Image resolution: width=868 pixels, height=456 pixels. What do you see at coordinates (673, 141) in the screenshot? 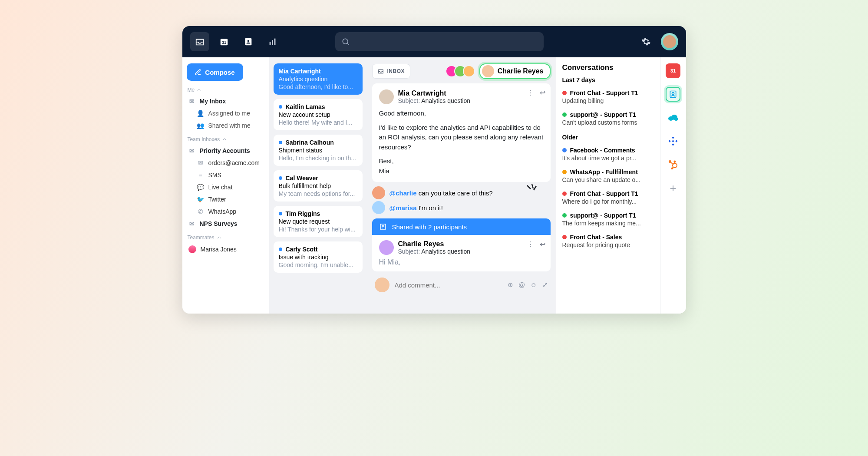
I see `rail-jira-icon` at bounding box center [673, 141].